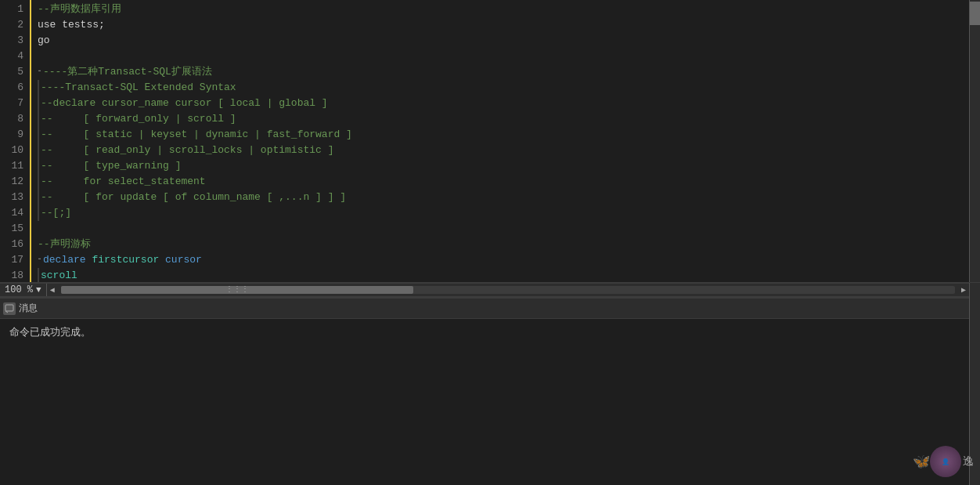 The width and height of the screenshot is (980, 485). I want to click on code-line-16: --声明游标, so click(509, 244).